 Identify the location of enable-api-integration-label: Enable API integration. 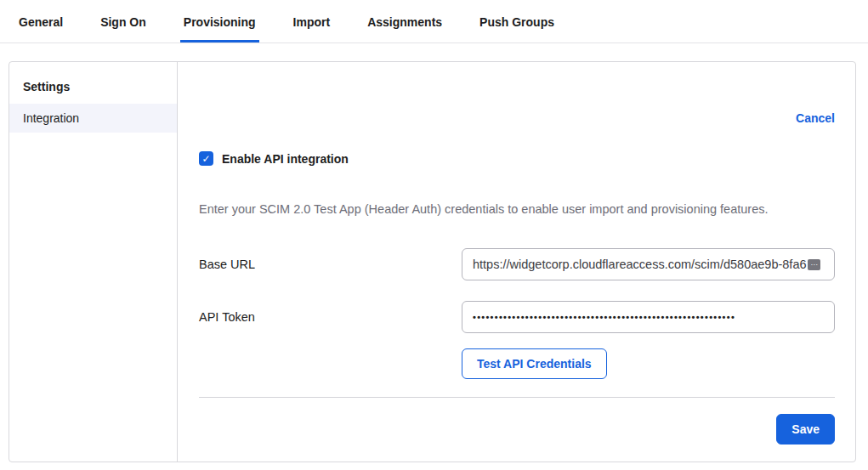
(286, 159).